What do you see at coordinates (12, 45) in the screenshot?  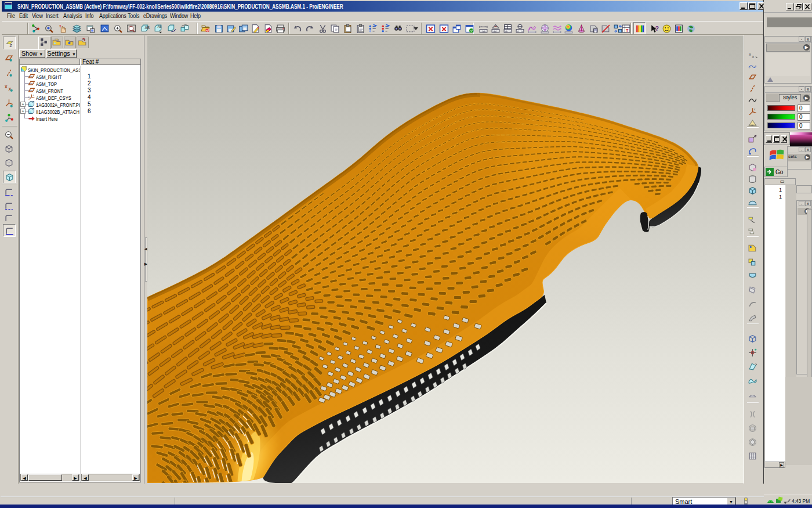 I see `svg-text: Z` at bounding box center [12, 45].